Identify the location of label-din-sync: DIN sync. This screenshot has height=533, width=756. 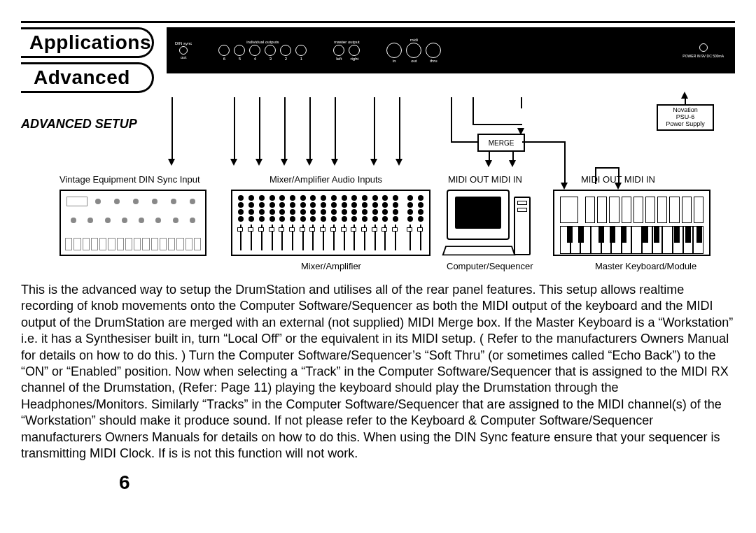
(183, 43).